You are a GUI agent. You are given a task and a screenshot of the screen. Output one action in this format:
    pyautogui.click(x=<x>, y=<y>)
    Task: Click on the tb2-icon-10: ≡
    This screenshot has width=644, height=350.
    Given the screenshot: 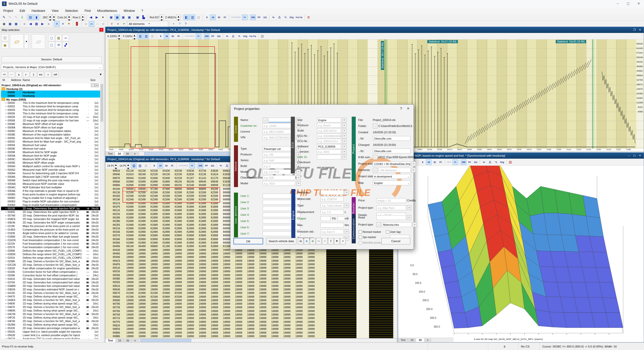 What is the action you would take?
    pyautogui.click(x=57, y=24)
    